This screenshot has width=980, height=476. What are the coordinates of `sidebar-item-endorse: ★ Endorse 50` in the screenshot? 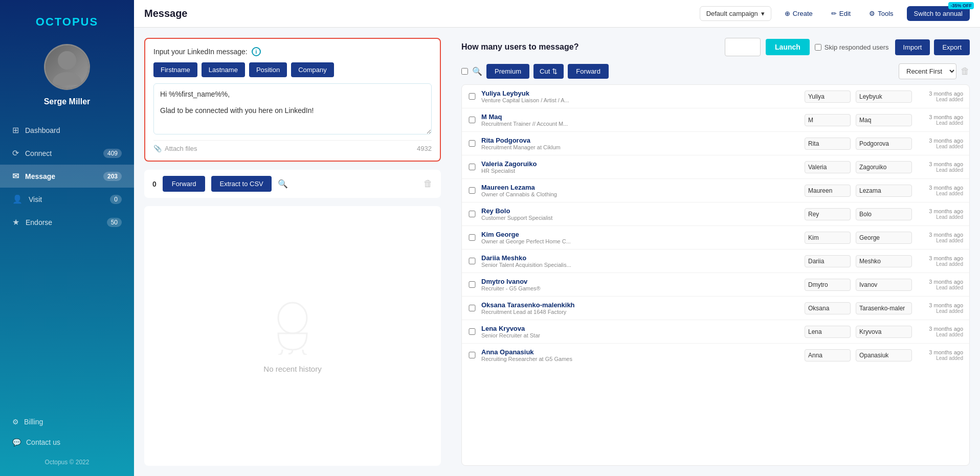 It's located at (67, 222).